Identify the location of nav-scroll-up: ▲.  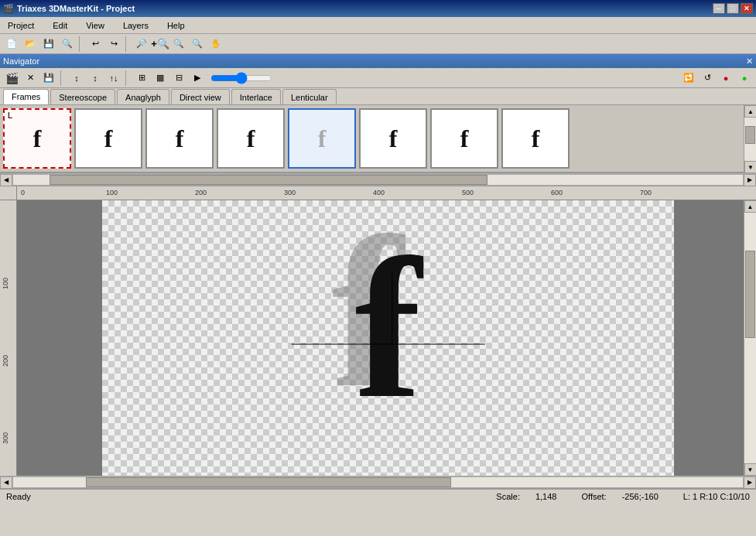
(751, 111).